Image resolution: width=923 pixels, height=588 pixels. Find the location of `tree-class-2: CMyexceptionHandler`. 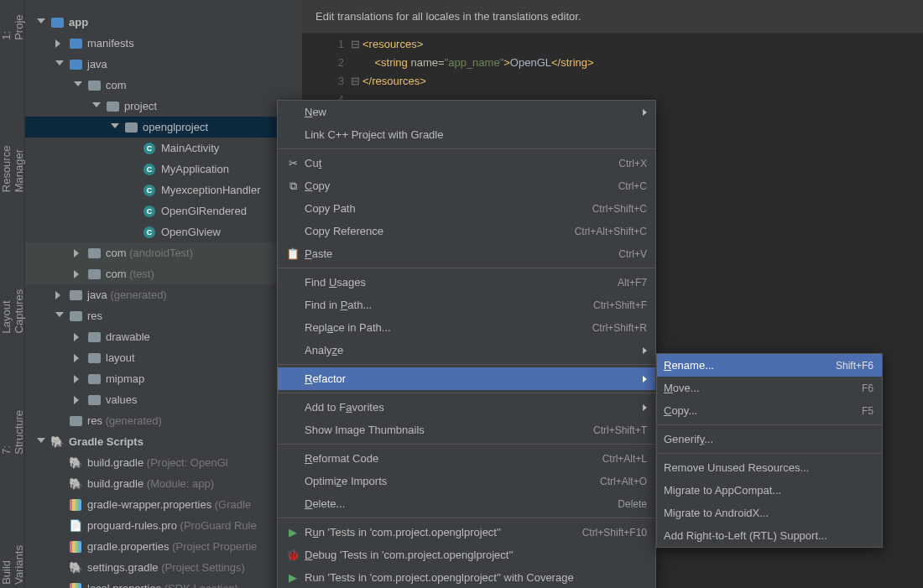

tree-class-2: CMyexceptionHandler is located at coordinates (164, 190).